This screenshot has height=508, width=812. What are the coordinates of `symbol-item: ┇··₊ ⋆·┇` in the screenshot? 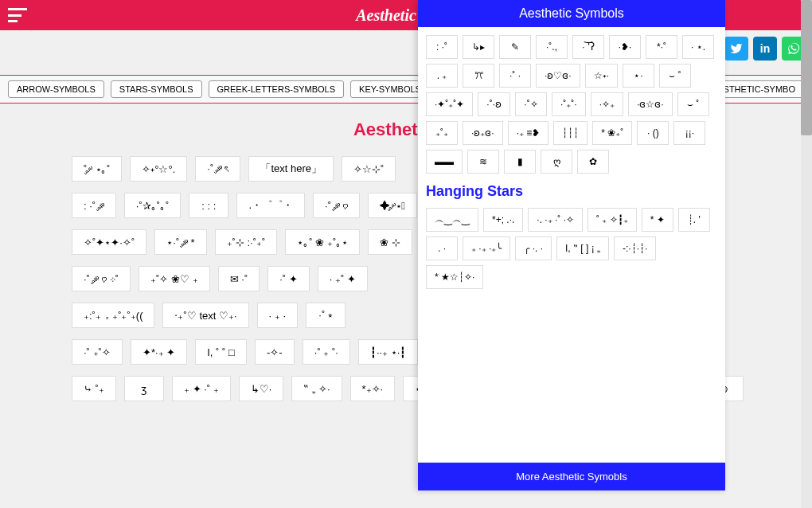 It's located at (388, 352).